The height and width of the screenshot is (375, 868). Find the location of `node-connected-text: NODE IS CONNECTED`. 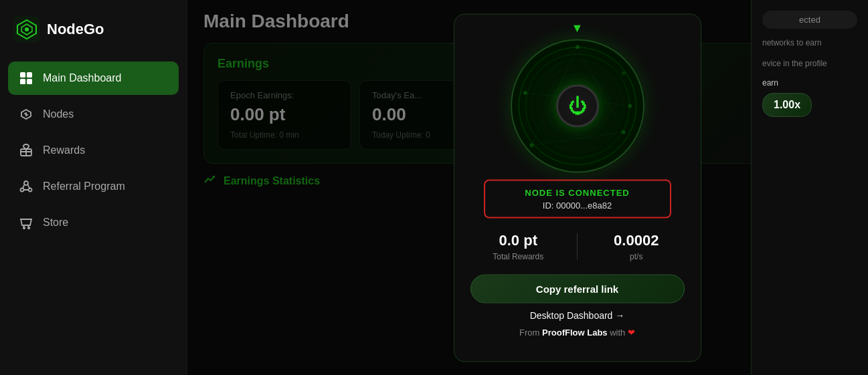

node-connected-text: NODE IS CONNECTED is located at coordinates (578, 193).